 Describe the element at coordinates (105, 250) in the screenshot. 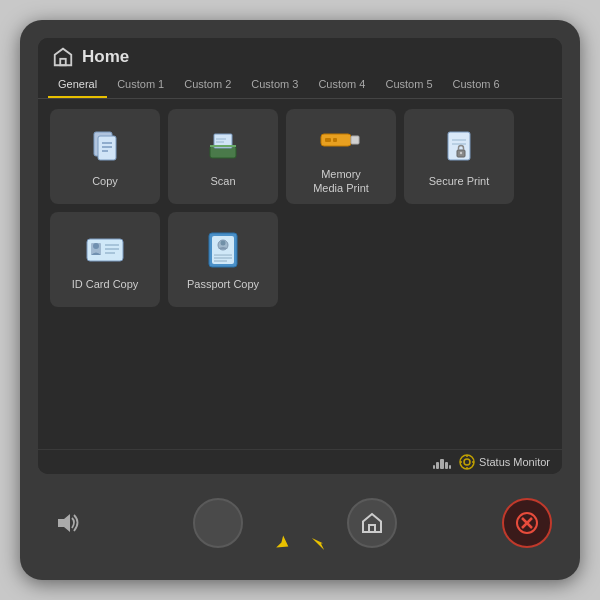

I see `id-card-icon` at that location.